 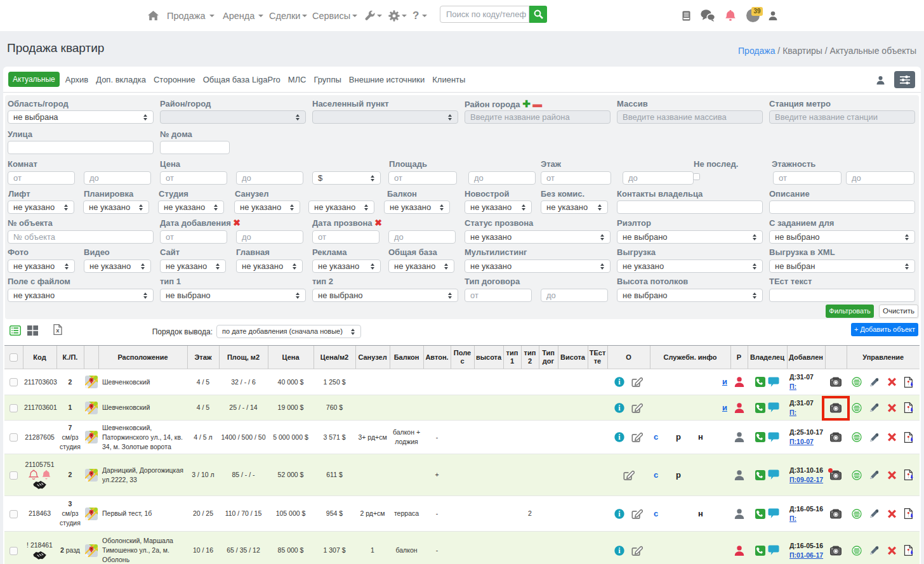 I want to click on svg-text: x, so click(x=58, y=330).